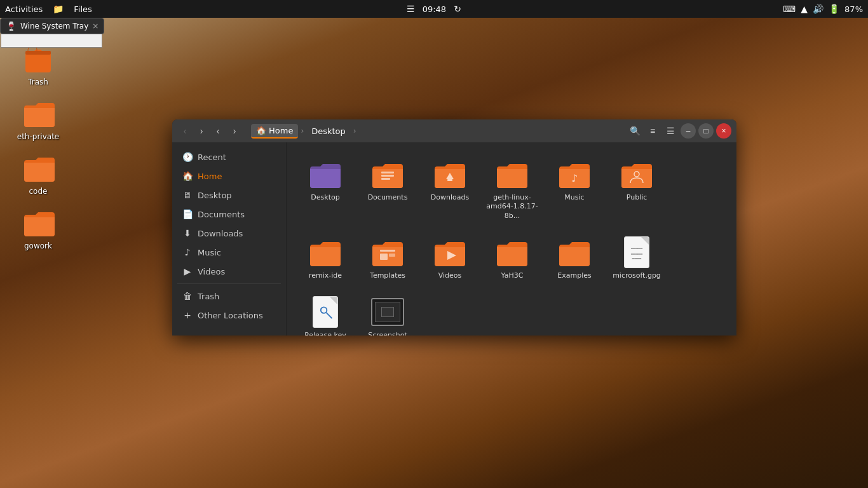 This screenshot has height=488, width=868. Describe the element at coordinates (229, 233) in the screenshot. I see `sidebar-item-downloads: ⬇ Downloads` at that location.